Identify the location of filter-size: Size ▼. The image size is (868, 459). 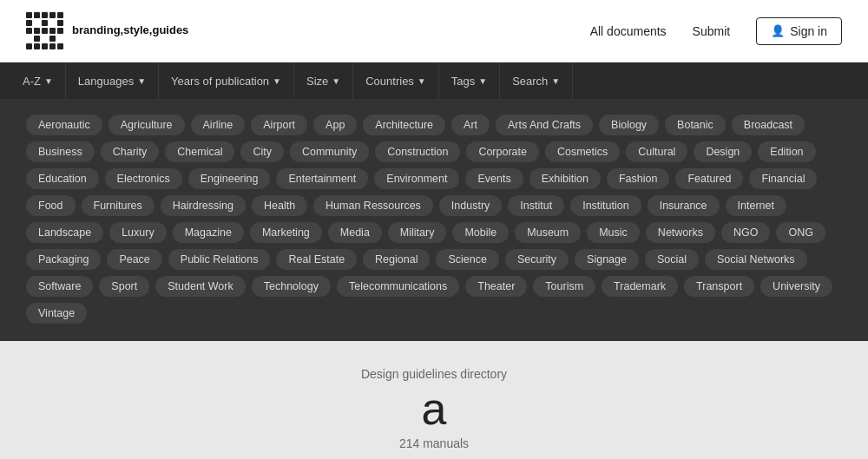
(324, 81).